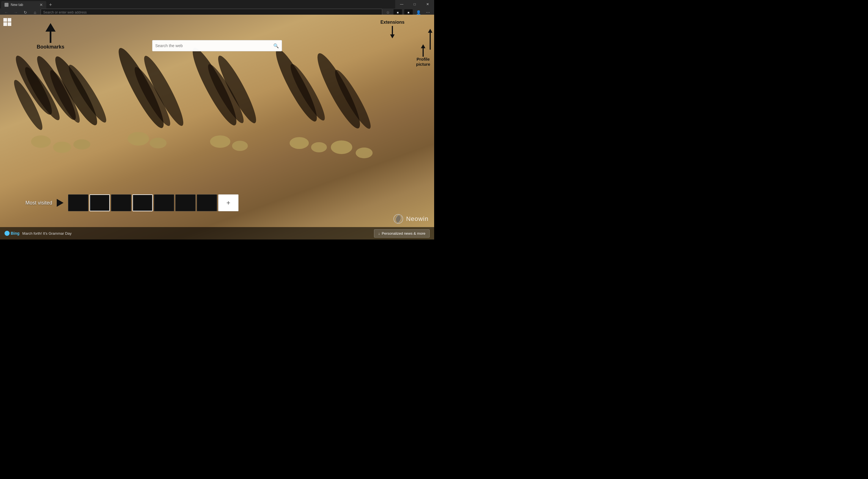 This screenshot has height=479, width=868. Describe the element at coordinates (51, 5) in the screenshot. I see `new-tab-button: +` at that location.